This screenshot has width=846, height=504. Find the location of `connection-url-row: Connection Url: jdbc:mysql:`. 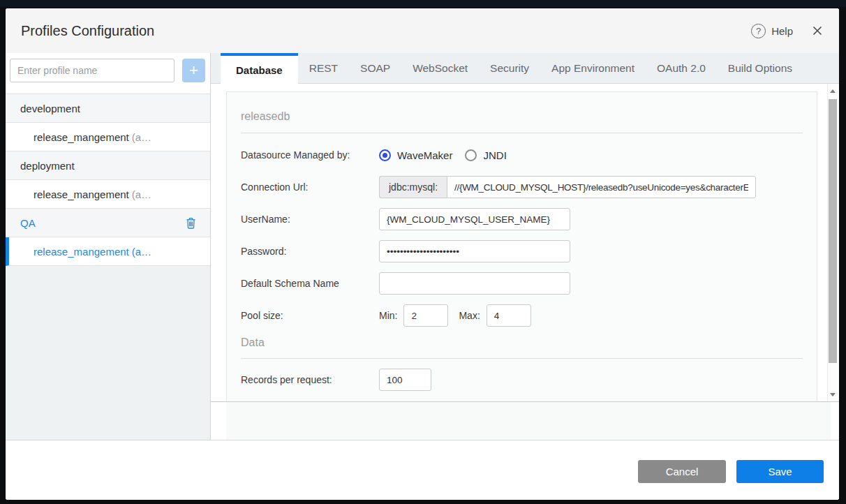

connection-url-row: Connection Url: jdbc:mysql: is located at coordinates (522, 187).